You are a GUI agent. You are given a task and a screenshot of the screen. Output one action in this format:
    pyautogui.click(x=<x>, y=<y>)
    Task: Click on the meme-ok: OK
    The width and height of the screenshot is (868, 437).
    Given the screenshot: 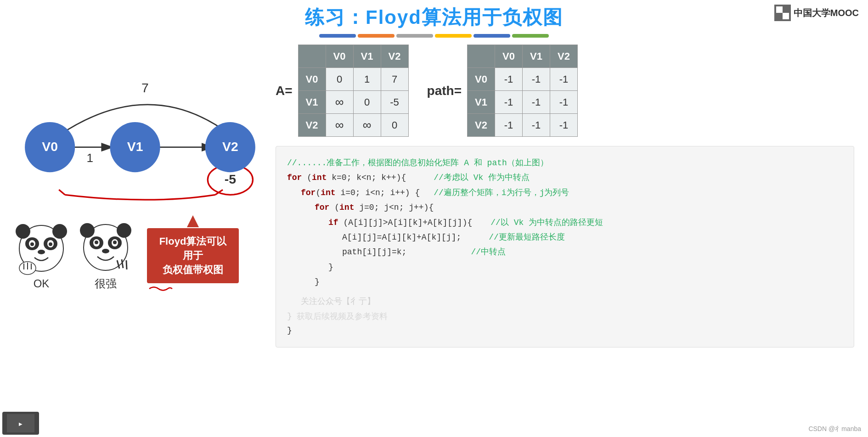 What is the action you would take?
    pyautogui.click(x=41, y=255)
    